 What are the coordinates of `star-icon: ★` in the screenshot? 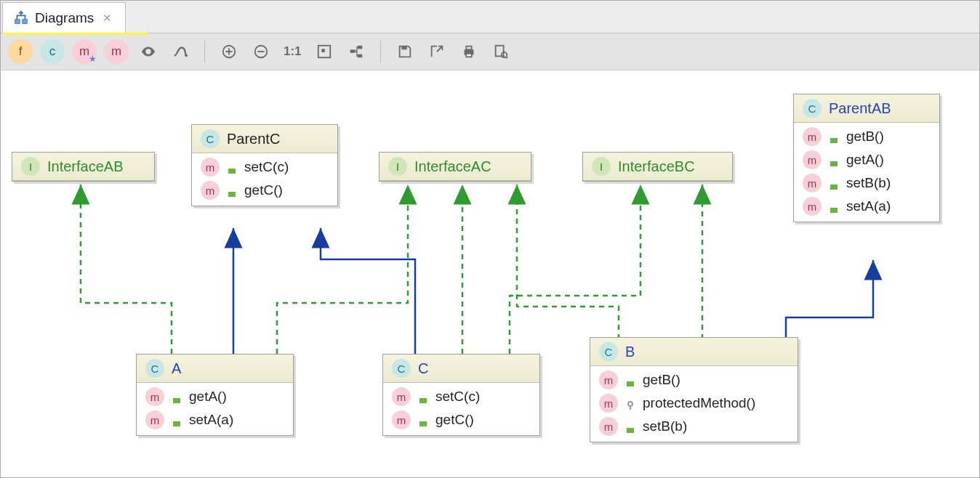 It's located at (93, 59).